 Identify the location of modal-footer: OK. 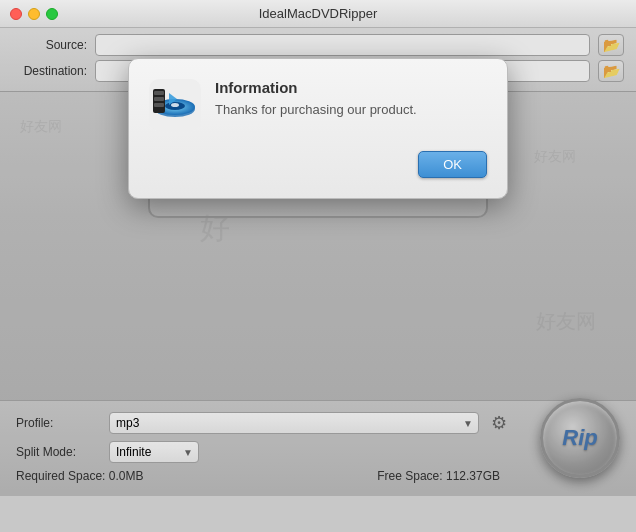
(318, 164).